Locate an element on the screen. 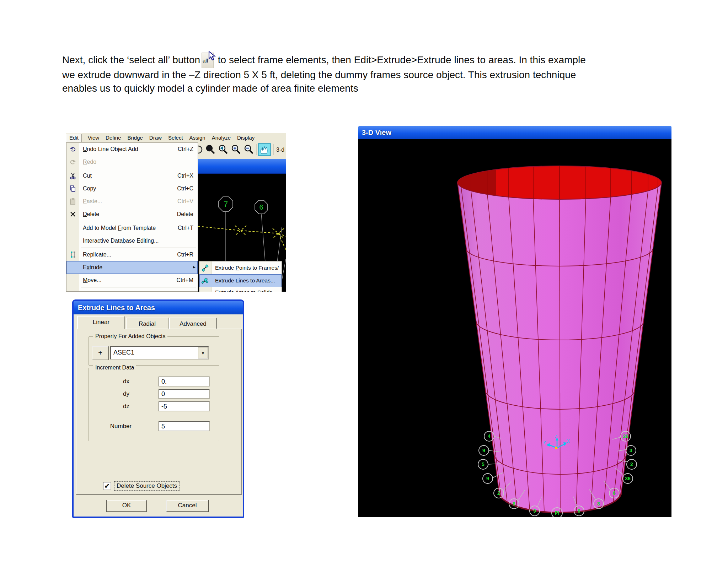  property-combobox-value: ASEC1 is located at coordinates (124, 352).